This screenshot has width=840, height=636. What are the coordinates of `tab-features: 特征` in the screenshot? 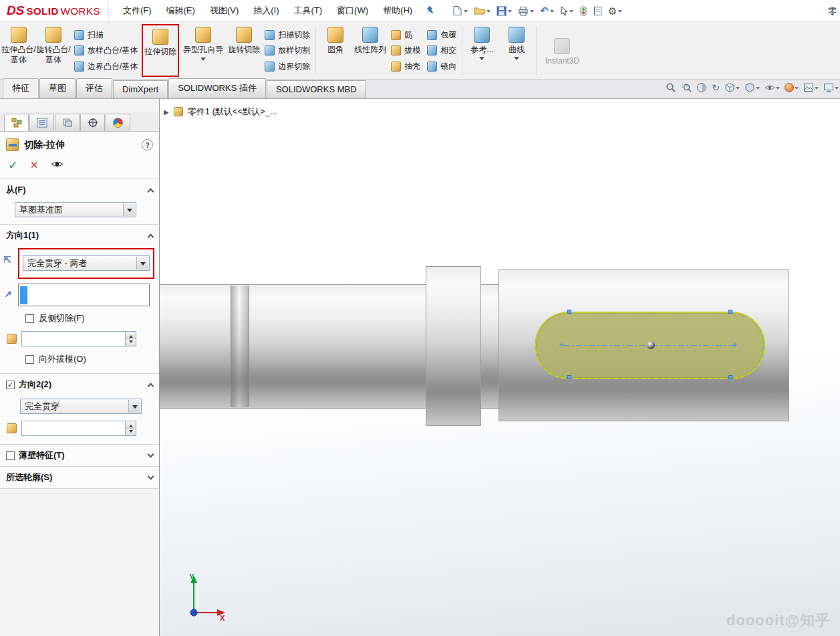 It's located at (21, 88).